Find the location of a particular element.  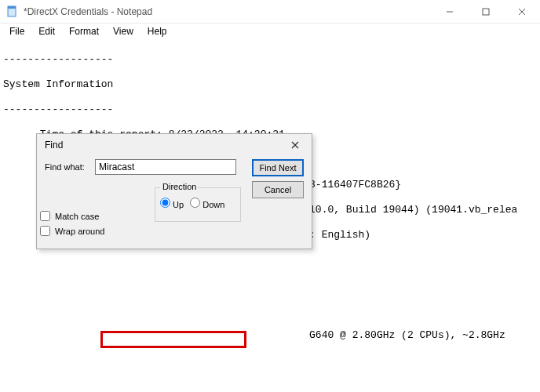

find-what-input is located at coordinates (166, 167).